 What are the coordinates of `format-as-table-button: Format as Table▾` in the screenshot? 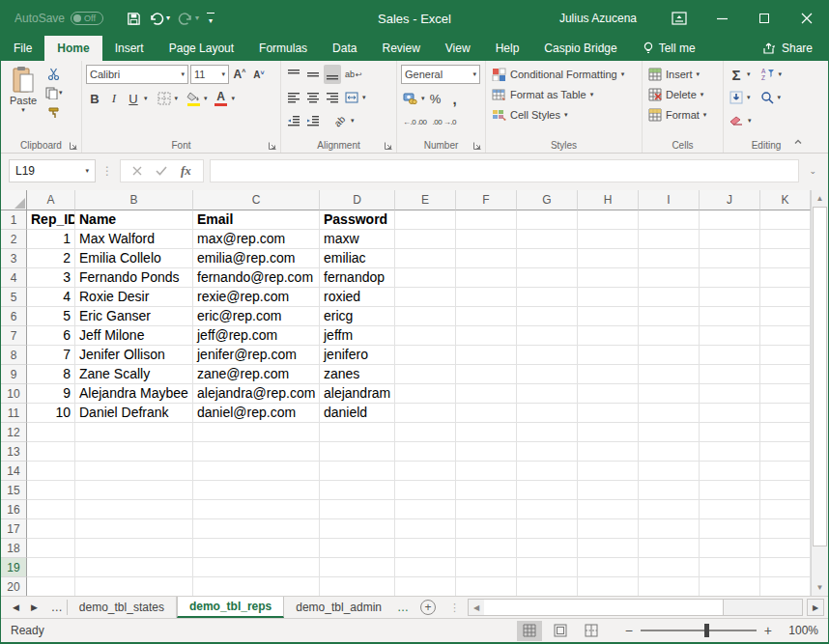 It's located at (558, 95).